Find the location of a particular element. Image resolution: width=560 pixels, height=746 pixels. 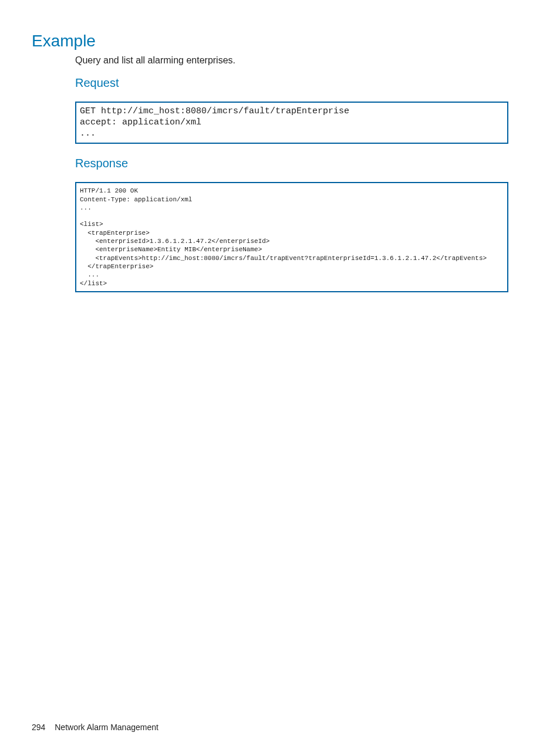

request-code-block: GET http://imc_host:8080/imcrs/fault/tra… is located at coordinates (292, 123).